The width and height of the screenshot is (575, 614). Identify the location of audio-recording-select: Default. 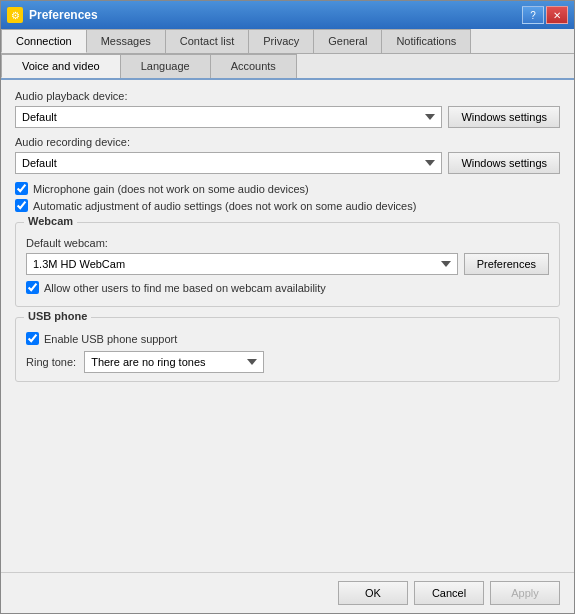
(228, 163).